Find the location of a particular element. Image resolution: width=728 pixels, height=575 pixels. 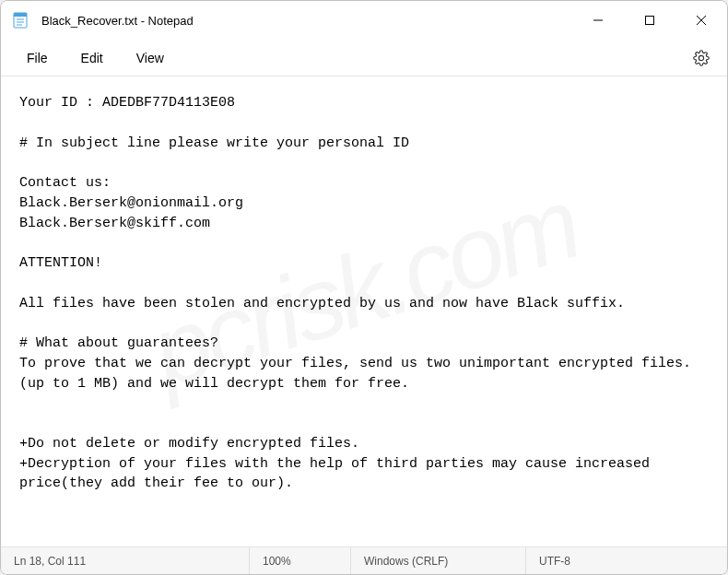

window-controls is located at coordinates (650, 20).